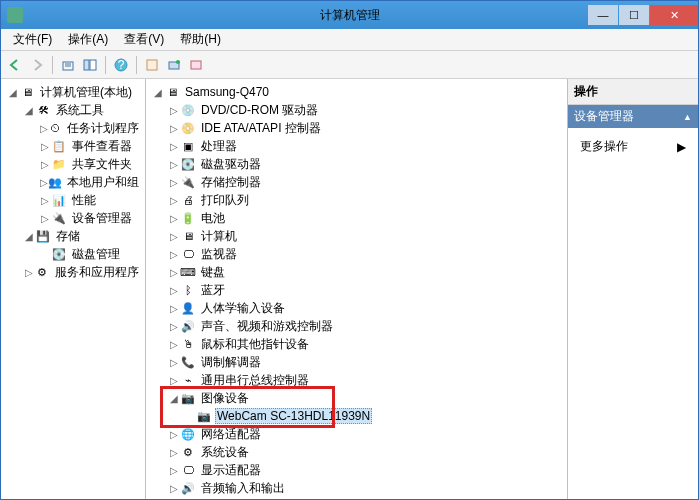 Image resolution: width=699 pixels, height=500 pixels. Describe the element at coordinates (90, 218) in the screenshot. I see `tree-item: ▷🔌设备管理器` at that location.